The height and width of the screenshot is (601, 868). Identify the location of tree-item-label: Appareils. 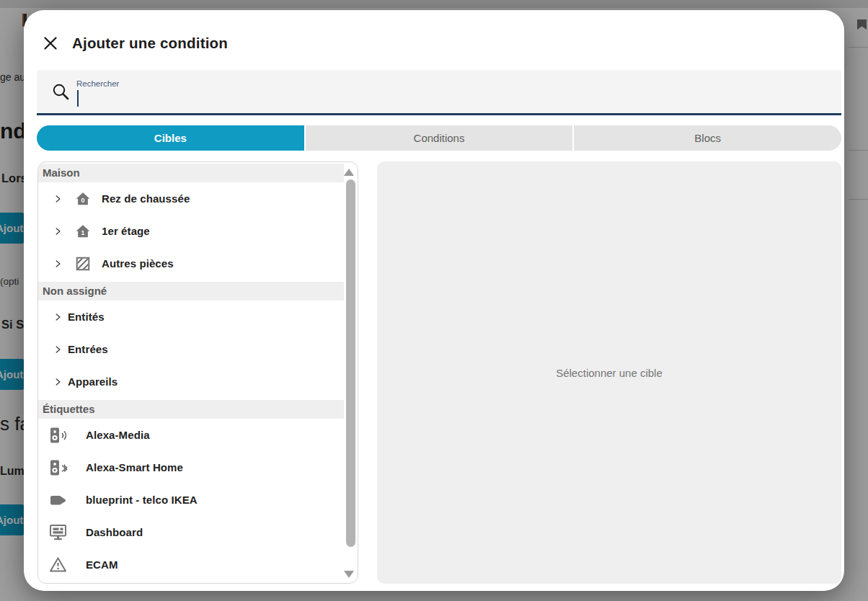
(92, 382).